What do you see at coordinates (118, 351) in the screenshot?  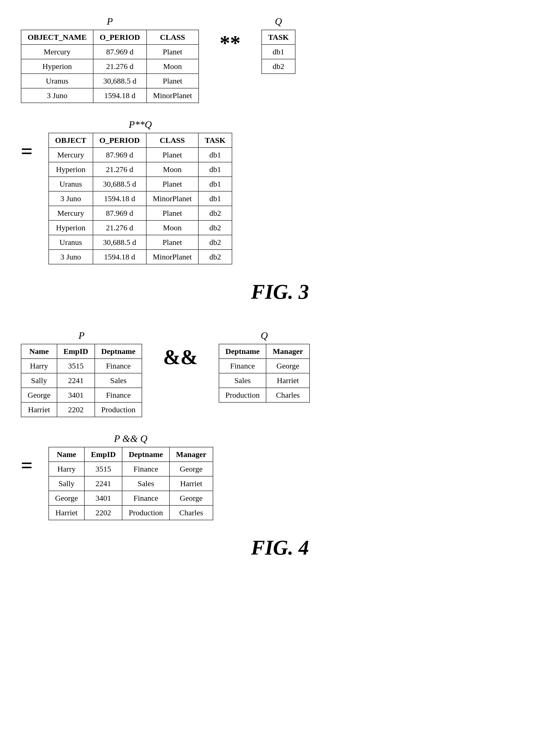 I see `fig4-p-col-deptname: Deptname` at bounding box center [118, 351].